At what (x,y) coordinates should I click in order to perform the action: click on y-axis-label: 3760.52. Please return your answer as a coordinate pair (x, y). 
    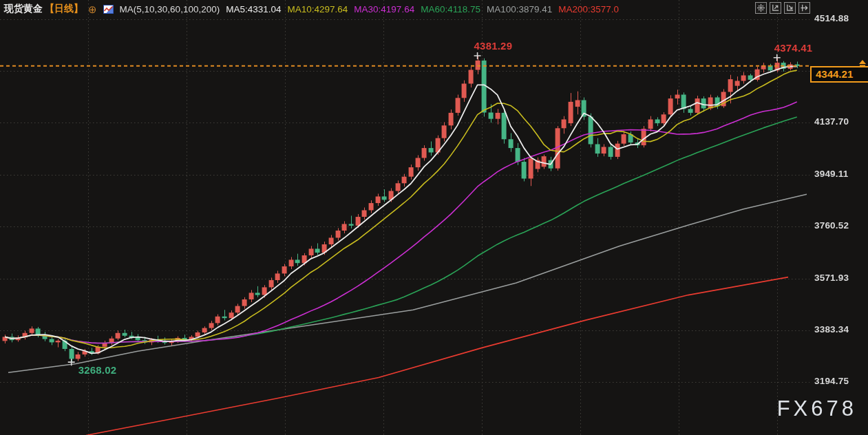
    Looking at the image, I should click on (840, 226).